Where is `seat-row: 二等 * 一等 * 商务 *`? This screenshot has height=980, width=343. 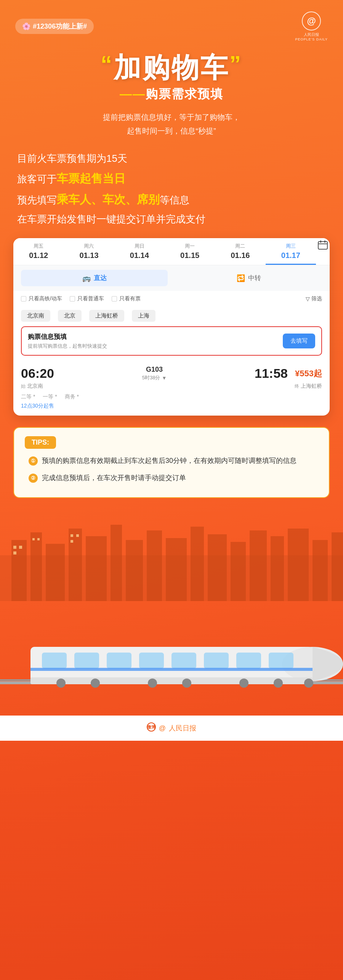
seat-row: 二等 * 一等 * 商务 * is located at coordinates (172, 397).